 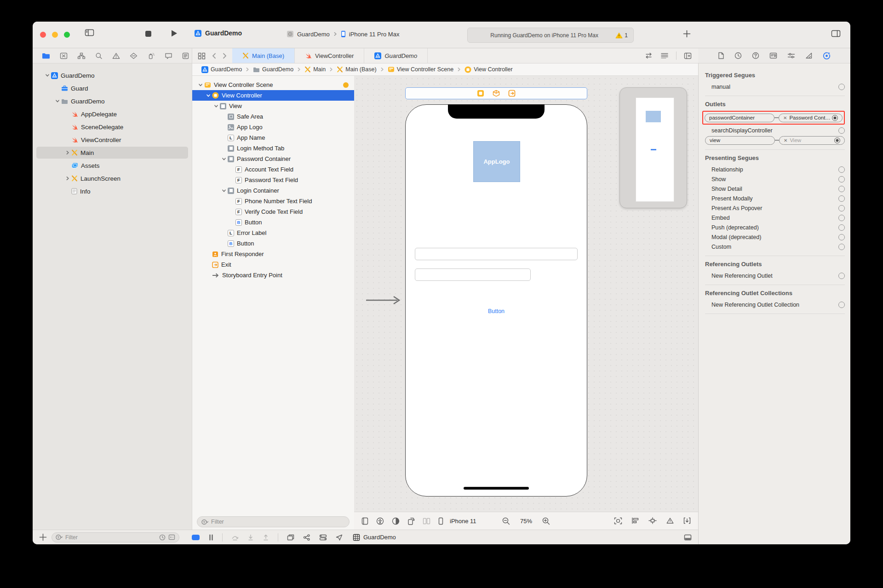 What do you see at coordinates (81, 56) in the screenshot?
I see `nav-symbols-icon` at bounding box center [81, 56].